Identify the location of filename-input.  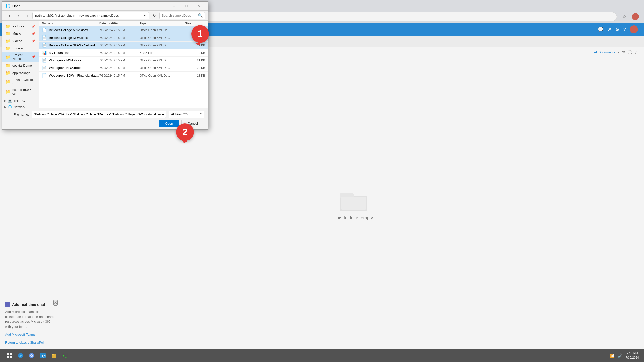
(99, 114).